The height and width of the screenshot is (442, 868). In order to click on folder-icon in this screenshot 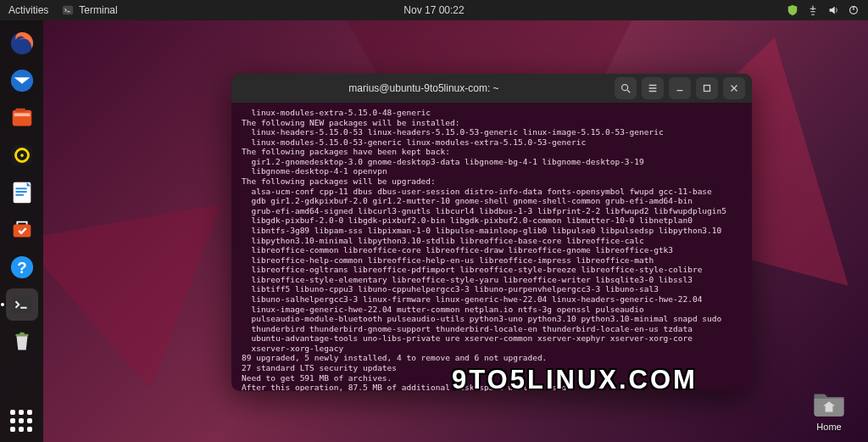, I will do `click(829, 403)`.